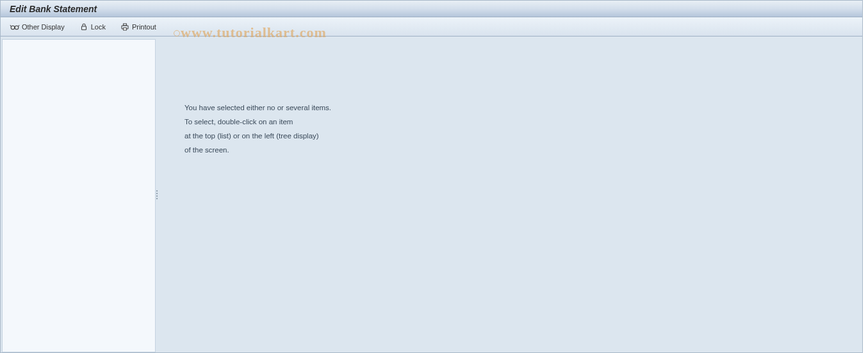  I want to click on glasses-icon, so click(15, 27).